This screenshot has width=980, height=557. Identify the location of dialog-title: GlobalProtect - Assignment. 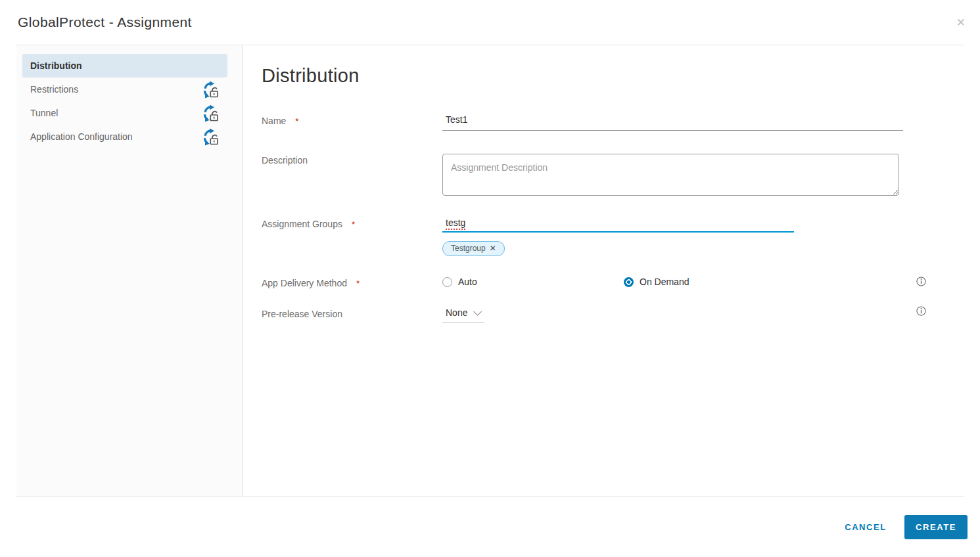
(105, 22).